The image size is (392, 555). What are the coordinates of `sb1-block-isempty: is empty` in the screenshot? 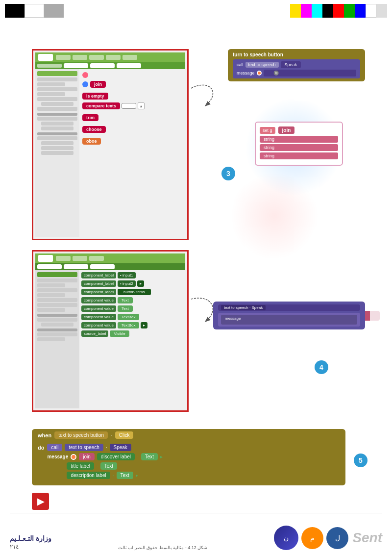 It's located at (95, 96).